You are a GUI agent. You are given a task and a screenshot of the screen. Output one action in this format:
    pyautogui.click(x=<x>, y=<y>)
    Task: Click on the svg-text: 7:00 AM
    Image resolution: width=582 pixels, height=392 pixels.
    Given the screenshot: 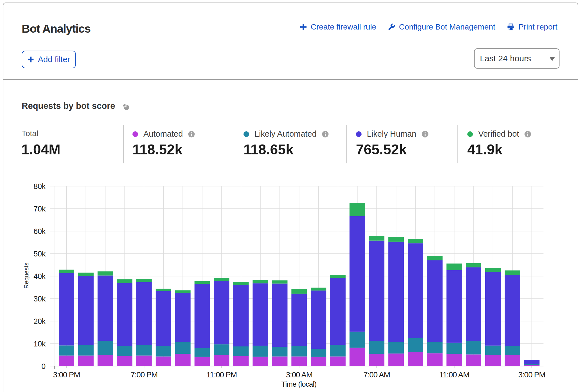 What is the action you would take?
    pyautogui.click(x=377, y=375)
    